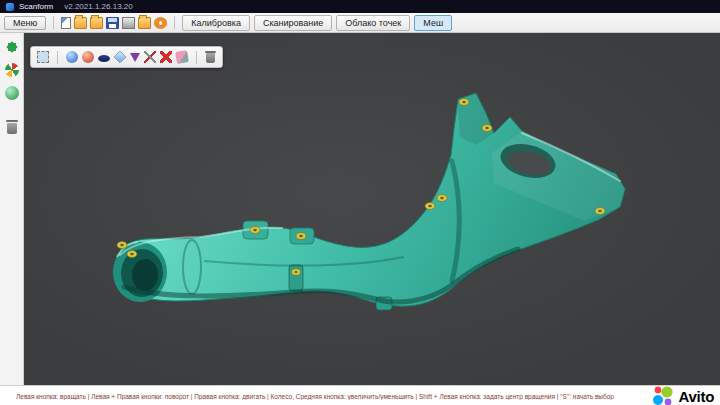 This screenshot has width=720, height=405. I want to click on export-folder-icon, so click(144, 23).